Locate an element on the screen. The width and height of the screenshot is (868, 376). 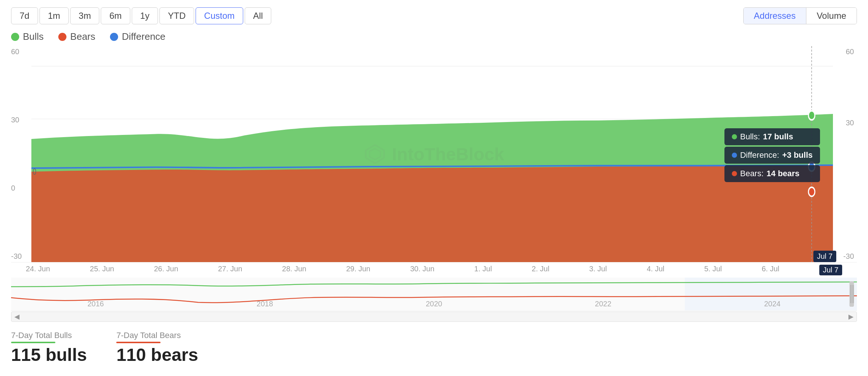
stat-bulls: 7-Day Total Bulls 115 bulls is located at coordinates (49, 348).